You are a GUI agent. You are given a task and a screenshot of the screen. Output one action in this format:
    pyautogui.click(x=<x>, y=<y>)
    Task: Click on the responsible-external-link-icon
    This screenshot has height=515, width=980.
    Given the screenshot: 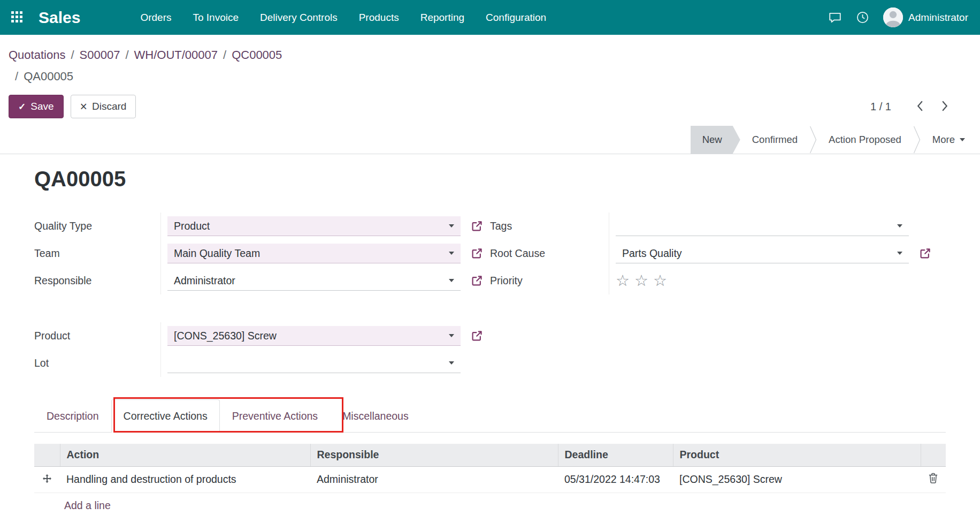 What is the action you would take?
    pyautogui.click(x=477, y=281)
    